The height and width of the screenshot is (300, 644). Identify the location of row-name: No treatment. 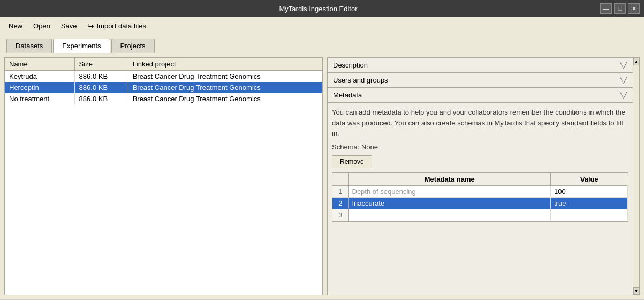
(40, 99).